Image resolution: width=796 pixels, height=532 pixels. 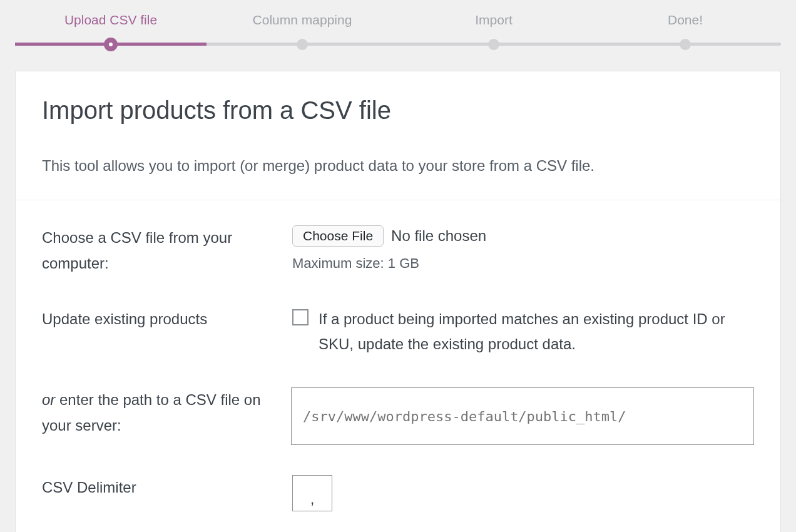 I want to click on no-file-text: No file chosen, so click(x=439, y=236).